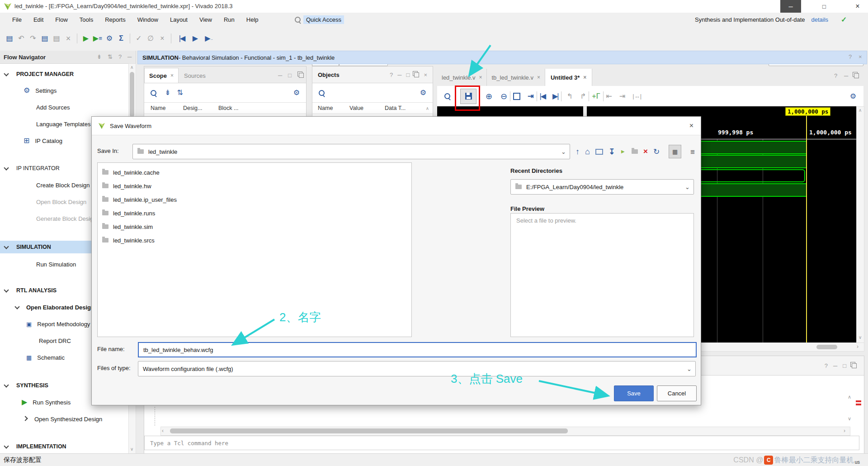 Image resolution: width=868 pixels, height=466 pixels. Describe the element at coordinates (808, 111) in the screenshot. I see `cursor-time-flag: 1,000,000 ps` at that location.